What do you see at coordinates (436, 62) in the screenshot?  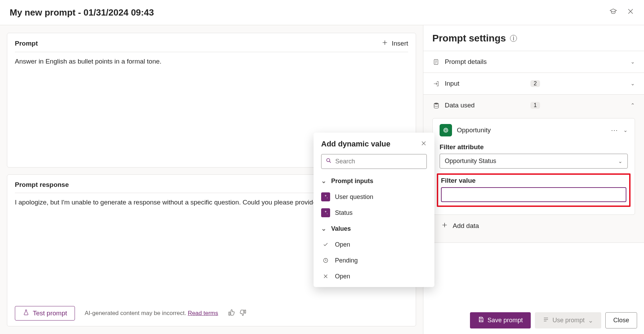 I see `details-icon` at bounding box center [436, 62].